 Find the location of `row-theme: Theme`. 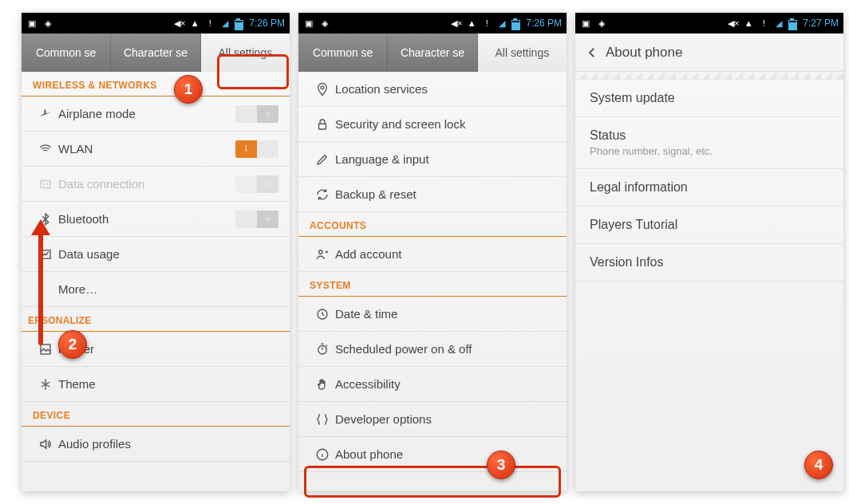

row-theme: Theme is located at coordinates (156, 384).